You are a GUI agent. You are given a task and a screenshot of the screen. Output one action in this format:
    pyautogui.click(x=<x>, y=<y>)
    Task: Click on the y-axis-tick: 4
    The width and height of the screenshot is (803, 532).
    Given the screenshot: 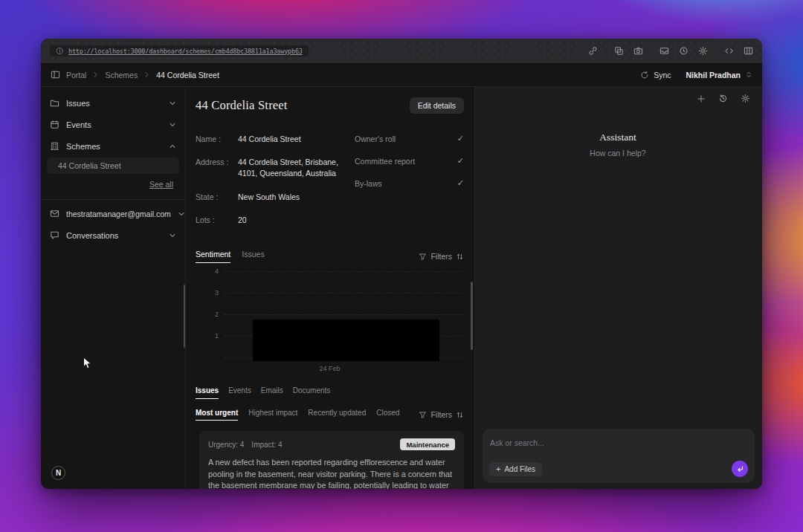 What is the action you would take?
    pyautogui.click(x=213, y=271)
    